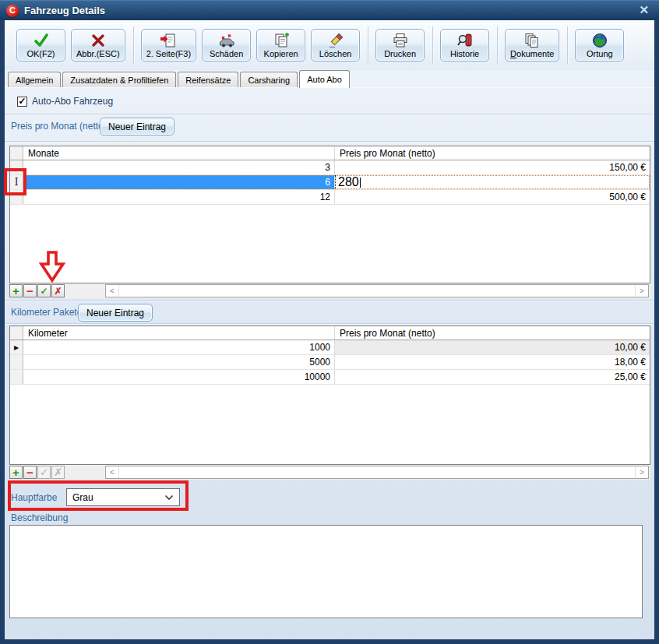 Image resolution: width=659 pixels, height=644 pixels. Describe the element at coordinates (98, 45) in the screenshot. I see `cancel-button: Abbr.(ESC)` at that location.